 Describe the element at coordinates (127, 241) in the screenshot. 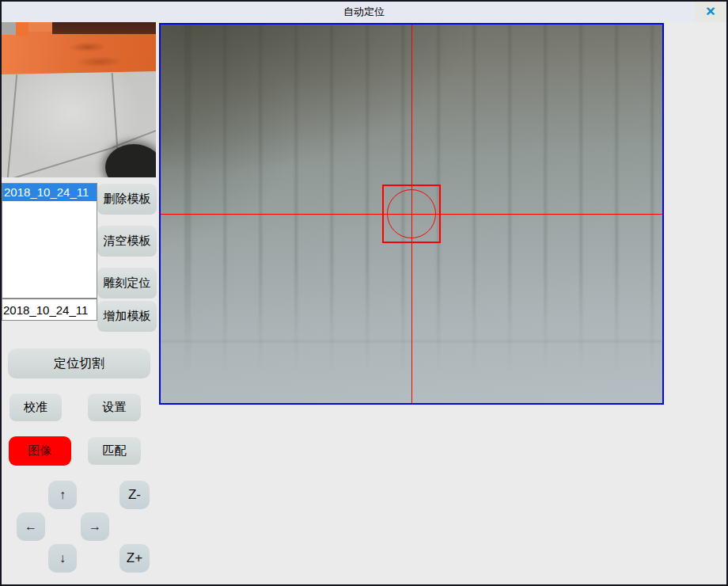

I see `clear-templates-button: 清空模板` at that location.